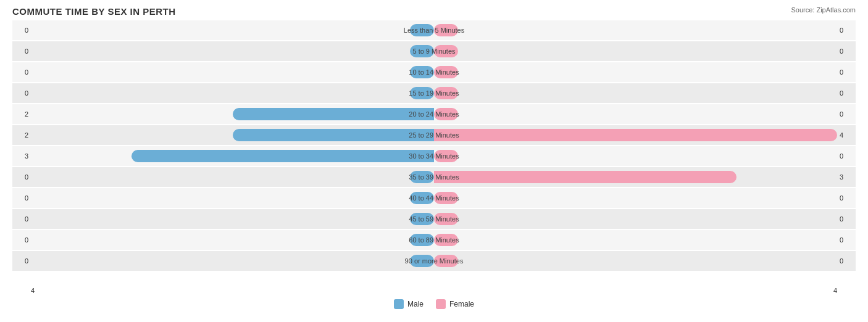 The height and width of the screenshot is (322, 868). Describe the element at coordinates (434, 261) in the screenshot. I see `table-row: 090 or more Minutes0` at that location.